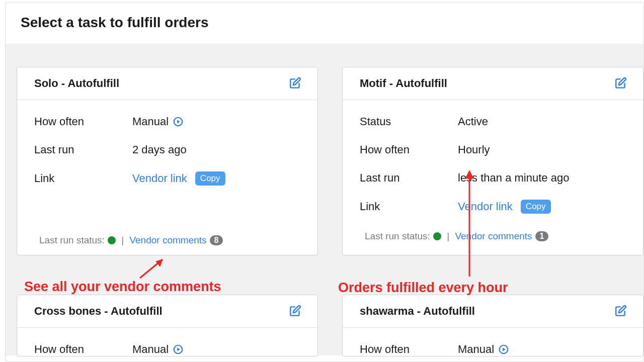 The width and height of the screenshot is (644, 362). I want to click on card-title: shawarma - Autofulfill, so click(418, 311).